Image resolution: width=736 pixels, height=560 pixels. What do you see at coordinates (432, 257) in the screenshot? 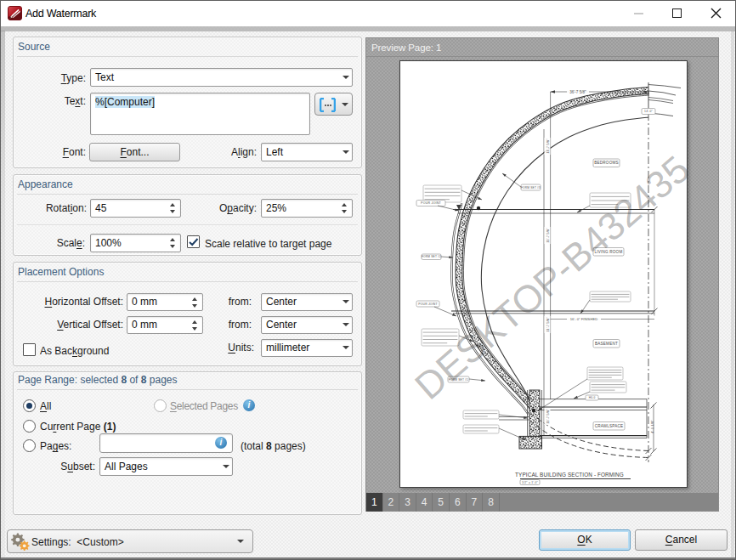
I see `svg-text: FORM SET #2` at bounding box center [432, 257].